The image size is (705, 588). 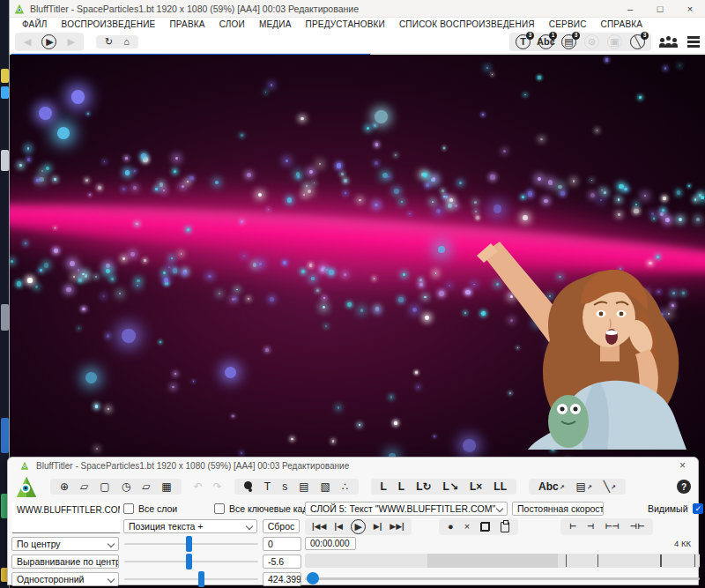 I want to click on maximize-button: □, so click(x=660, y=9).